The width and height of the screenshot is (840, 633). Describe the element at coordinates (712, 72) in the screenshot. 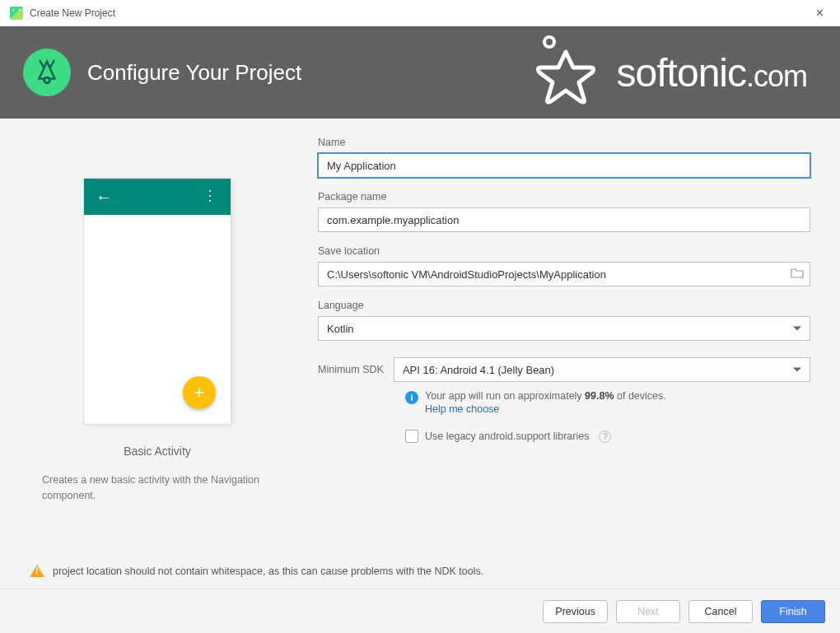

I see `softonic-text: softonic.com` at that location.